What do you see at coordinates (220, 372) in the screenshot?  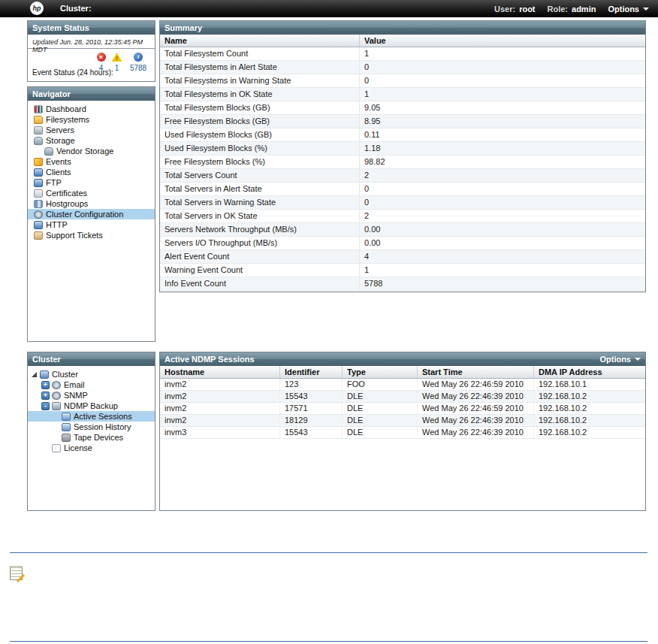 I see `column-header-hostname: Hostname` at bounding box center [220, 372].